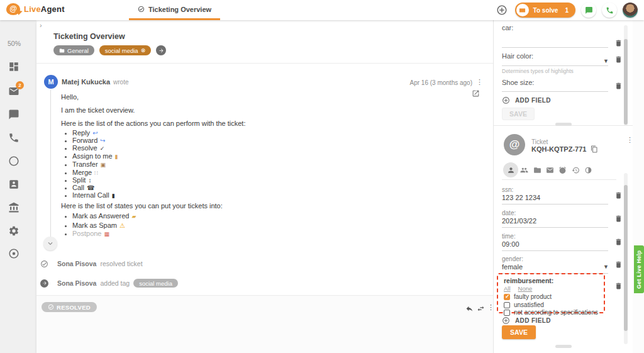  Describe the element at coordinates (14, 161) in the screenshot. I see `online-visitors-icon` at that location.